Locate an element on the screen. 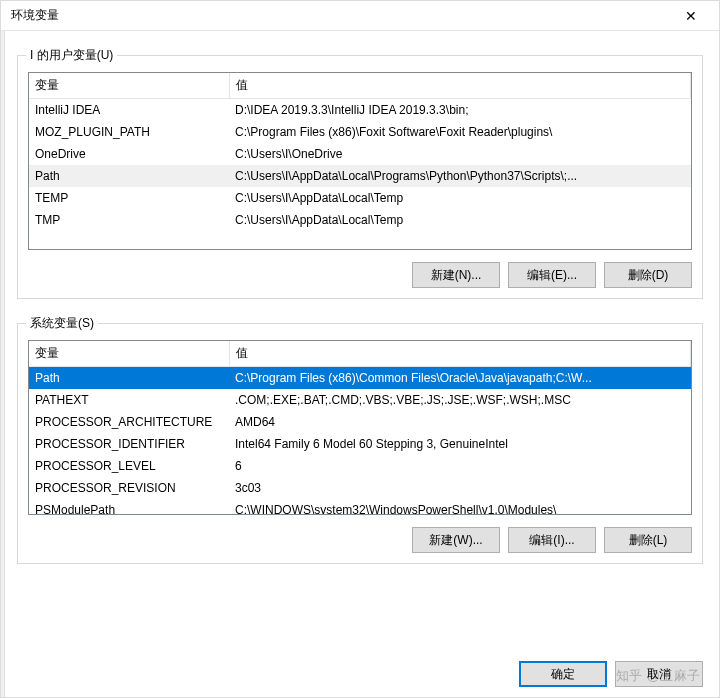  table-row: PROCESSOR_IDENTIFIERIntel64 Family 6 Mod… is located at coordinates (360, 444).